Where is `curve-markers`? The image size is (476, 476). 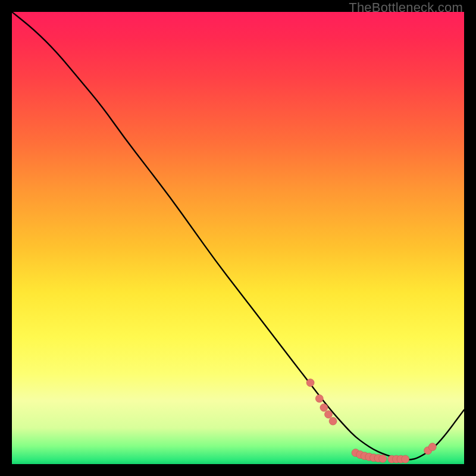 curve-markers is located at coordinates (371, 421).